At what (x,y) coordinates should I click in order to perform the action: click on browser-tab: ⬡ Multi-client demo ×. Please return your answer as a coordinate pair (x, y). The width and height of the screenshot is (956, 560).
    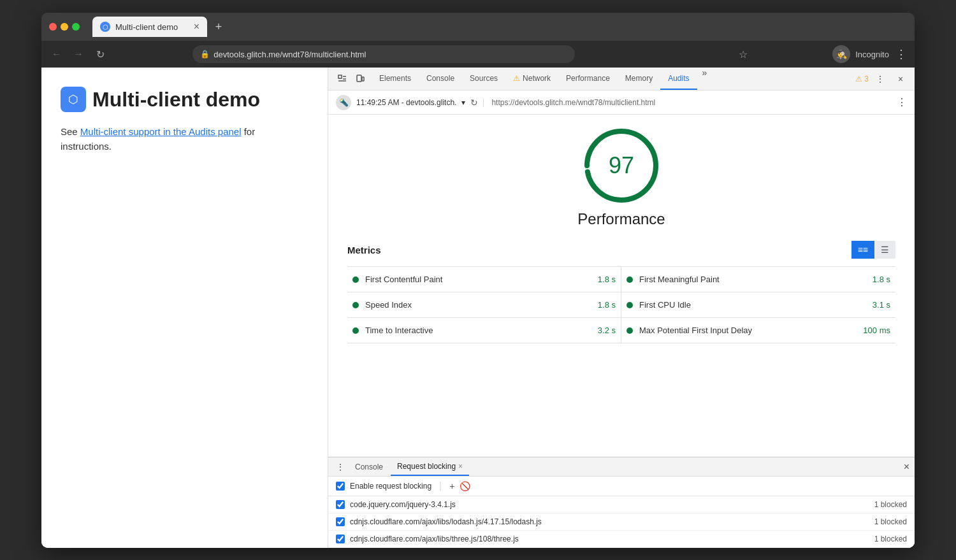
    Looking at the image, I should click on (150, 27).